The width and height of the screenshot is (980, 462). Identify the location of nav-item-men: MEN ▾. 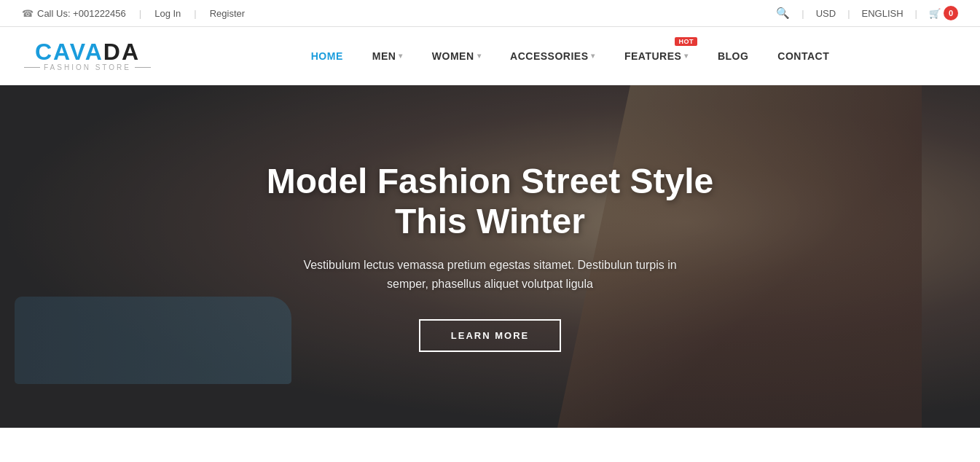
(388, 56).